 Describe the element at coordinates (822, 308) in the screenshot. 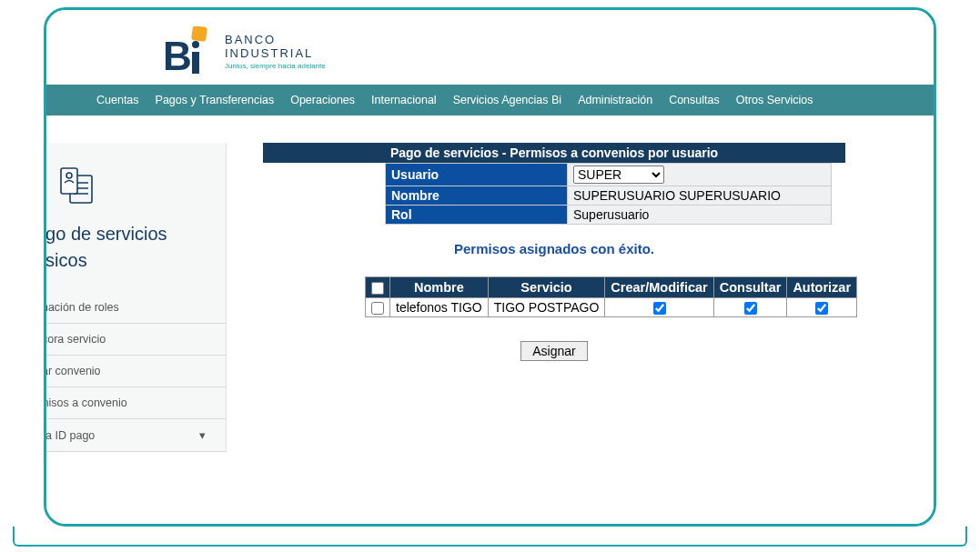

I see `autorizar-checkbox` at that location.